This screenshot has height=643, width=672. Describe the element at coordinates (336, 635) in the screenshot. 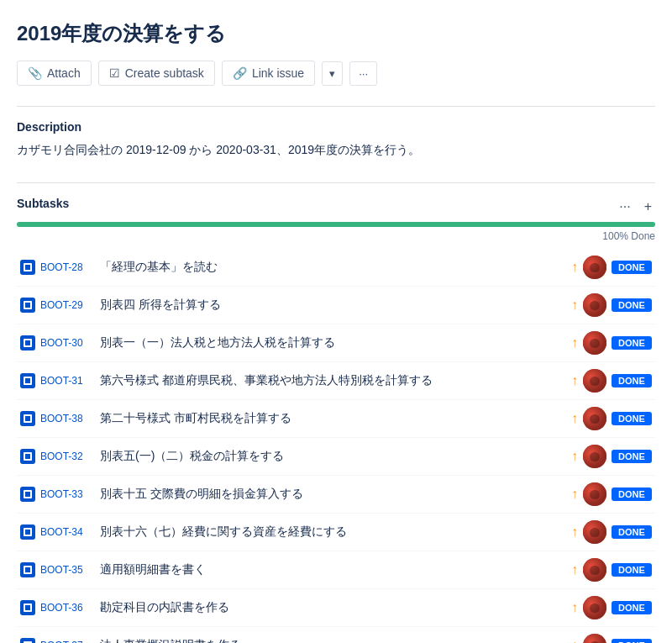

I see `subtask-row: BOOT-37 法人事業概況説明書を作る ↑ DONE` at that location.